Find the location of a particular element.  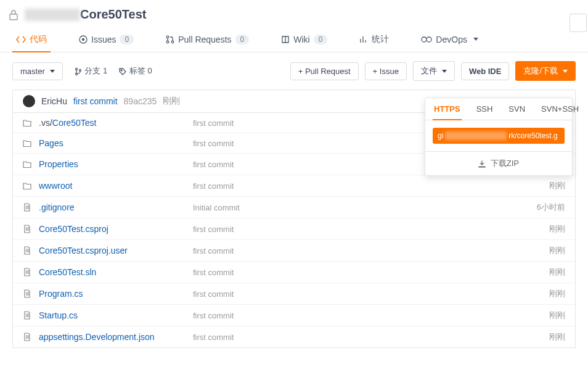

files-button: 文件 is located at coordinates (434, 71).